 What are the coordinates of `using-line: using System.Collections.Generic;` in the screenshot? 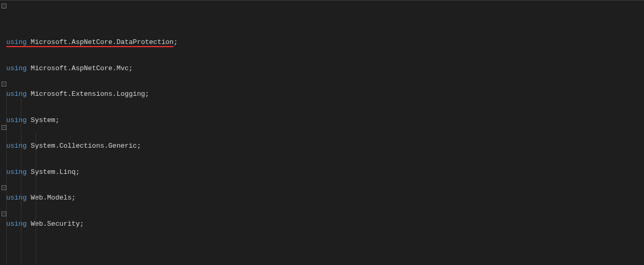 It's located at (325, 147).